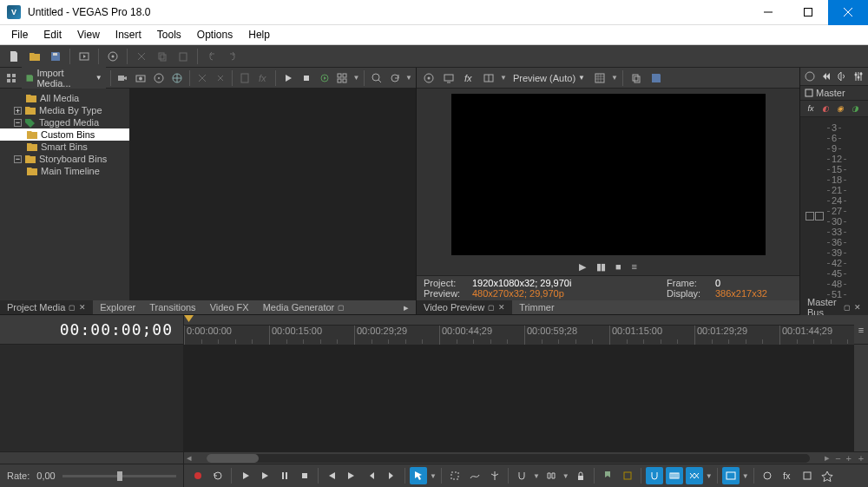 The image size is (868, 487). What do you see at coordinates (694, 476) in the screenshot?
I see `auto-crossfades-icon` at bounding box center [694, 476].